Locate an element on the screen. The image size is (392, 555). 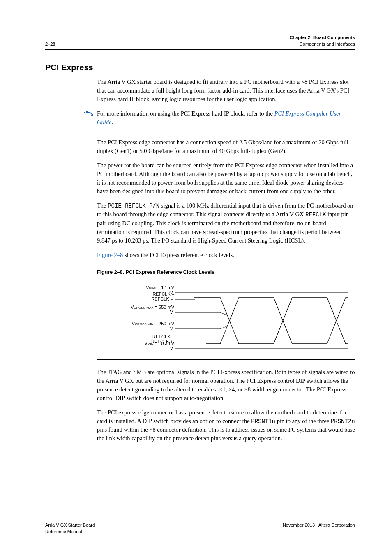
page-number: 2–28 is located at coordinates (50, 44).